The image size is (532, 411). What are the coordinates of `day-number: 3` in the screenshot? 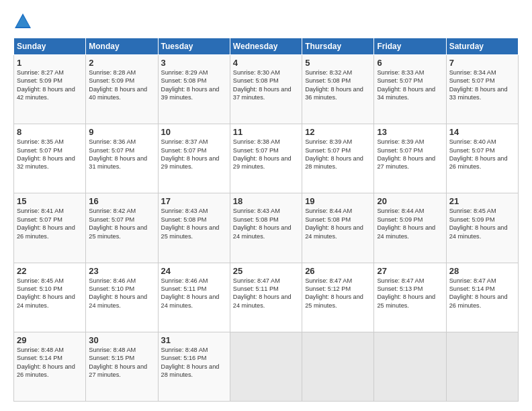 It's located at (194, 63).